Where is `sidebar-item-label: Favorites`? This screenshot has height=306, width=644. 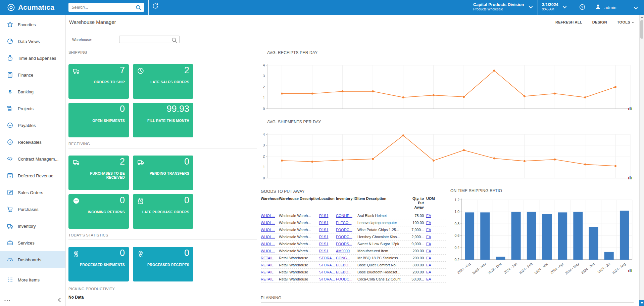 sidebar-item-label: Favorites is located at coordinates (27, 25).